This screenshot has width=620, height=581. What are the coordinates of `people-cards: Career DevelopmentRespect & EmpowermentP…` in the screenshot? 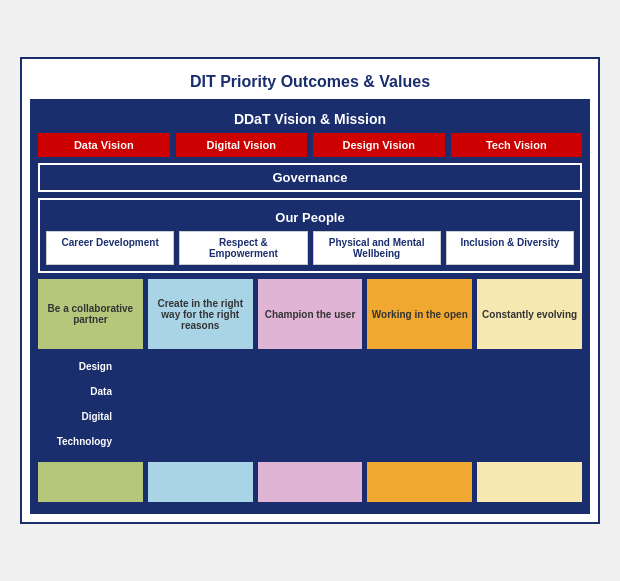 It's located at (310, 248).